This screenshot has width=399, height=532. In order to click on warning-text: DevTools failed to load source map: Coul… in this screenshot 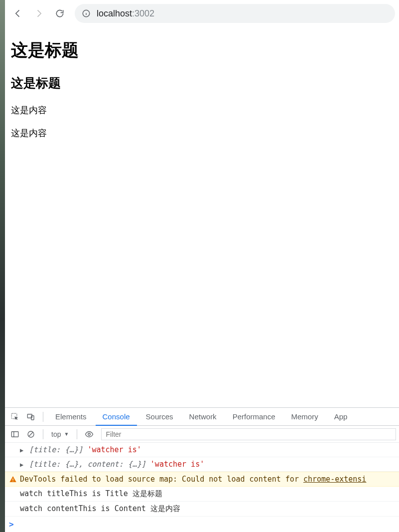, I will do `click(193, 479)`.